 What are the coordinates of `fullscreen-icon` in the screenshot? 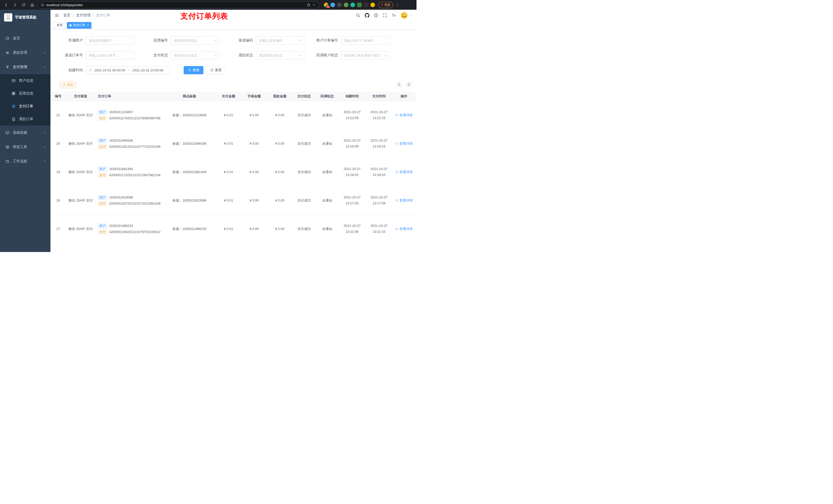 It's located at (385, 16).